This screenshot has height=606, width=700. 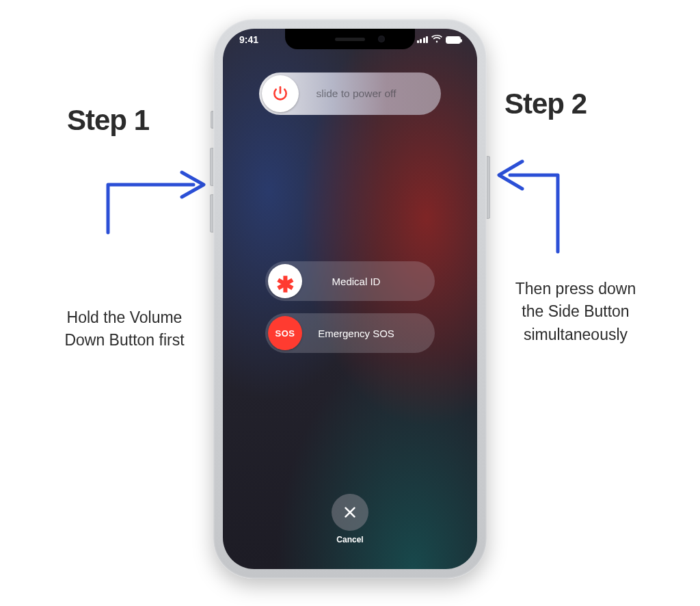 I want to click on arrow-step1-icon, so click(x=159, y=192).